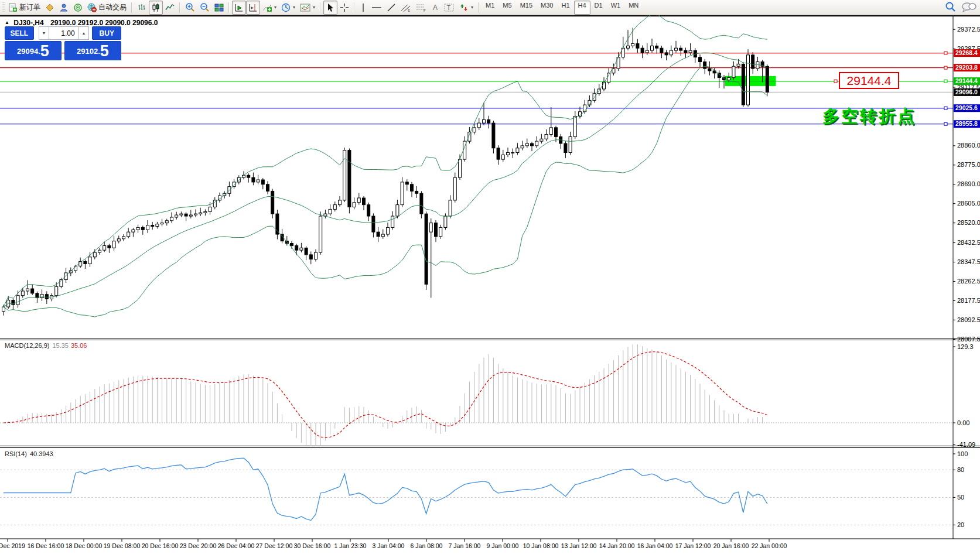 This screenshot has width=980, height=554. Describe the element at coordinates (29, 52) in the screenshot. I see `sell-price: 29094.` at that location.